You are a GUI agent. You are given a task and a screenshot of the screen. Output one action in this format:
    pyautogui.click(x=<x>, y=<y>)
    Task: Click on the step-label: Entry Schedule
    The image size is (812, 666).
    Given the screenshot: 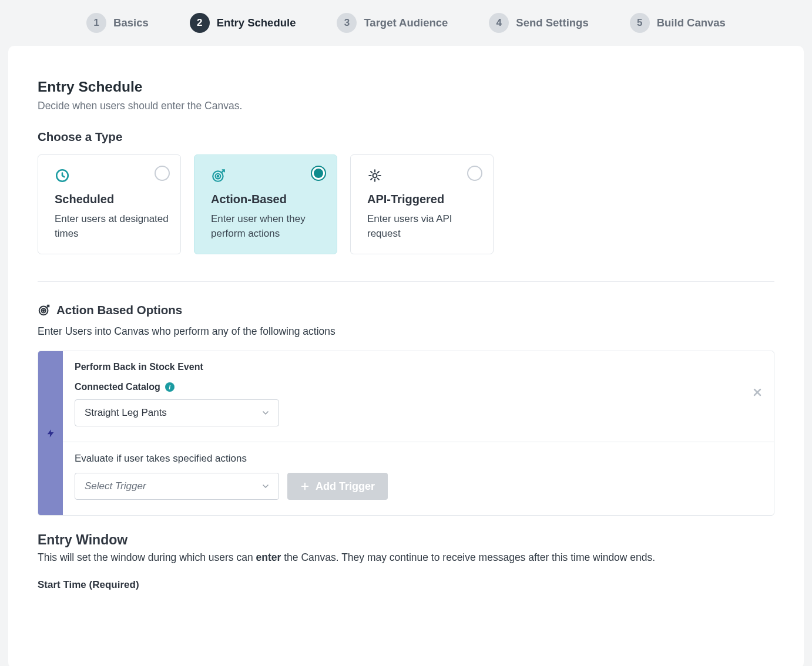 What is the action you would take?
    pyautogui.click(x=256, y=23)
    